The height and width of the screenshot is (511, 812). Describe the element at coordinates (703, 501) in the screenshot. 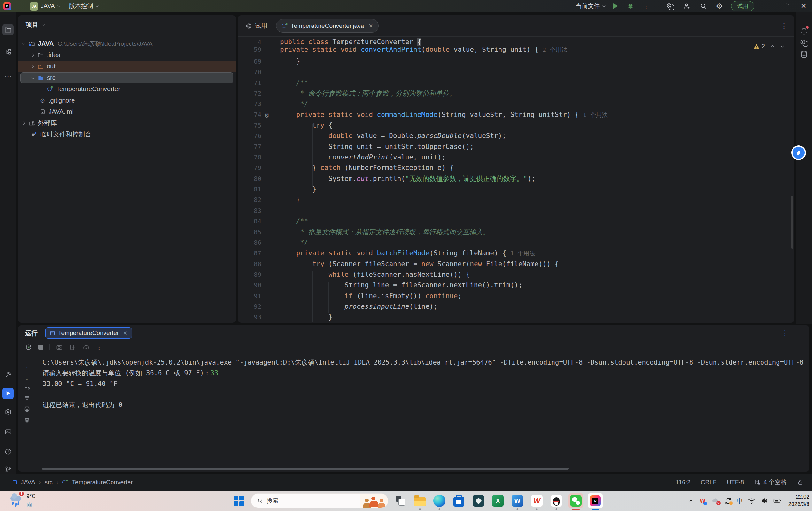

I see `wps-cloud-tray-icon: W` at that location.